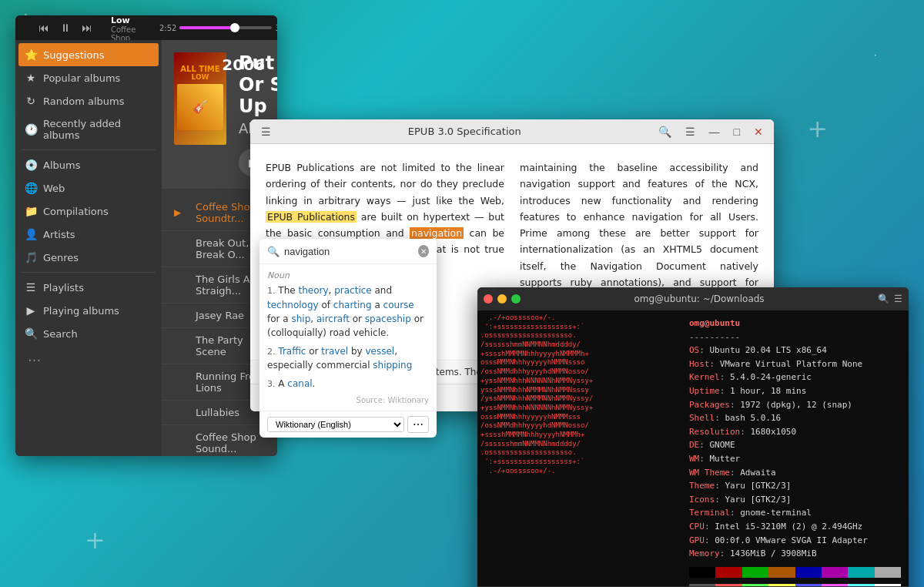 The width and height of the screenshot is (924, 587). I want to click on dict-link-spaceship: spaceship, so click(388, 319).